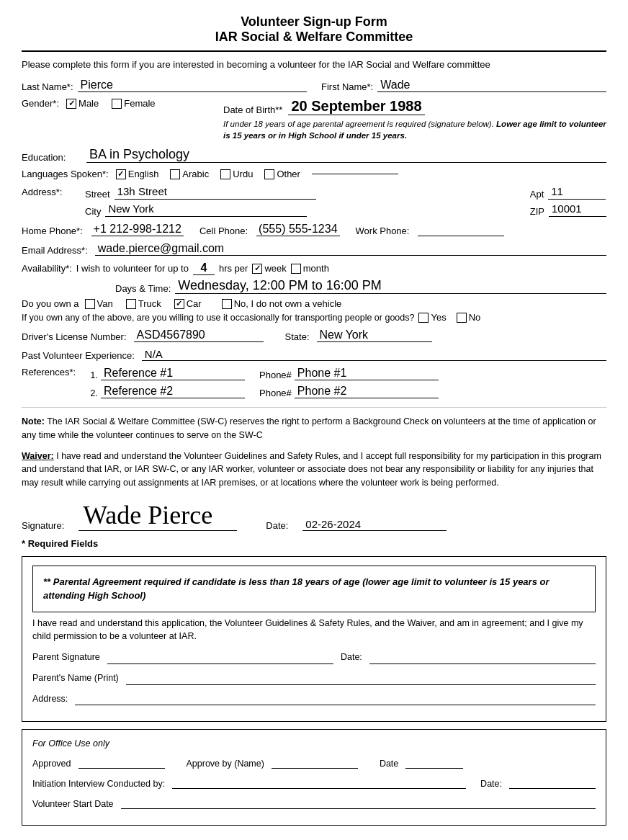 Image resolution: width=628 pixels, height=840 pixels. What do you see at coordinates (50, 304) in the screenshot?
I see `vehicle-label: Do you own a` at bounding box center [50, 304].